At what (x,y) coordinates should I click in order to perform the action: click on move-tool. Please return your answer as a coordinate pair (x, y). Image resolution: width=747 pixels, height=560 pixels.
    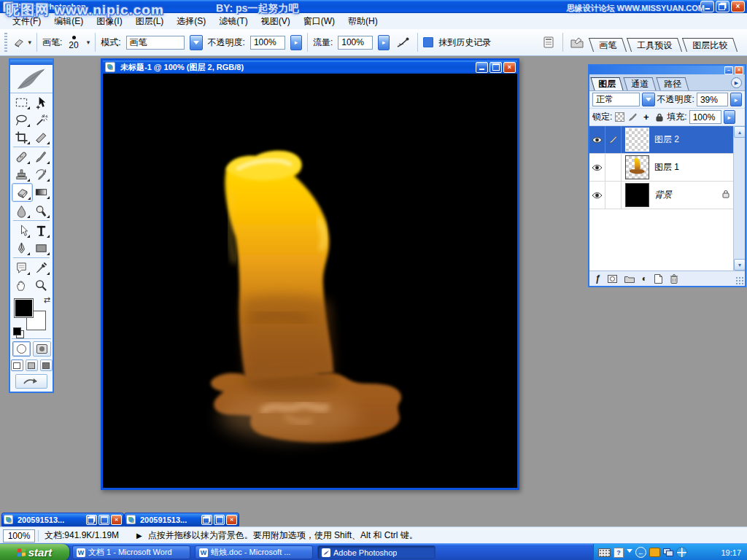
    Looking at the image, I should click on (41, 102).